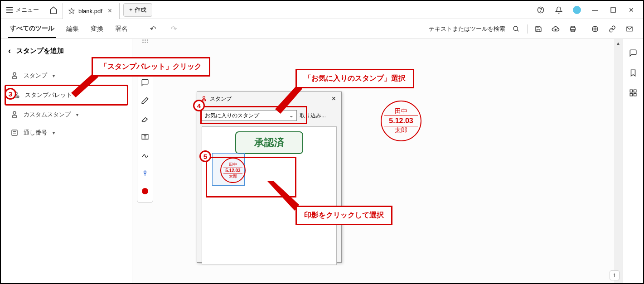 The image size is (644, 284). What do you see at coordinates (15, 76) in the screenshot?
I see `stamp-icon` at bounding box center [15, 76].